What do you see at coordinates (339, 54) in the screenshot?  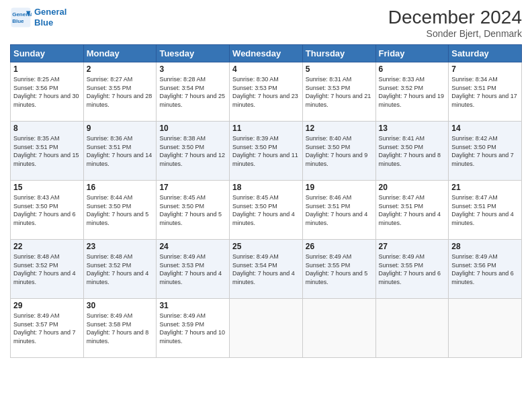 I see `calendar-day-header: Thursday` at bounding box center [339, 54].